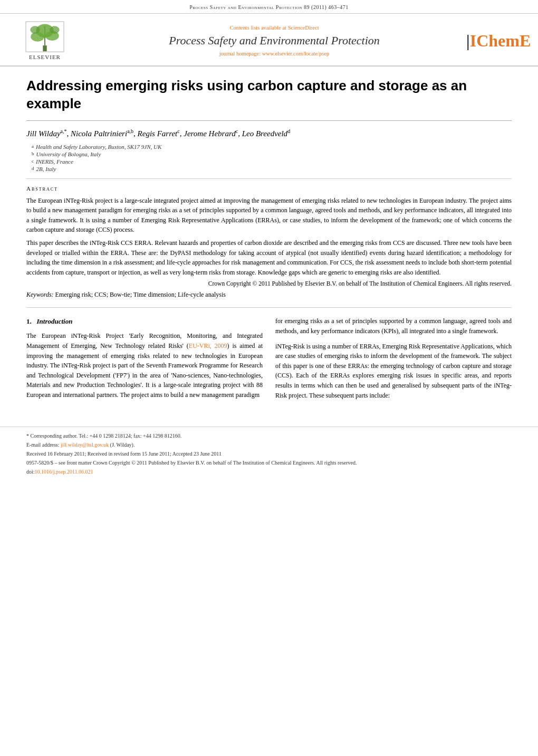 Image resolution: width=538 pixels, height=756 pixels. Describe the element at coordinates (269, 133) in the screenshot. I see `authors-line: Jill Wildaya,*, Nicola Paltrinieria,b, R…` at that location.